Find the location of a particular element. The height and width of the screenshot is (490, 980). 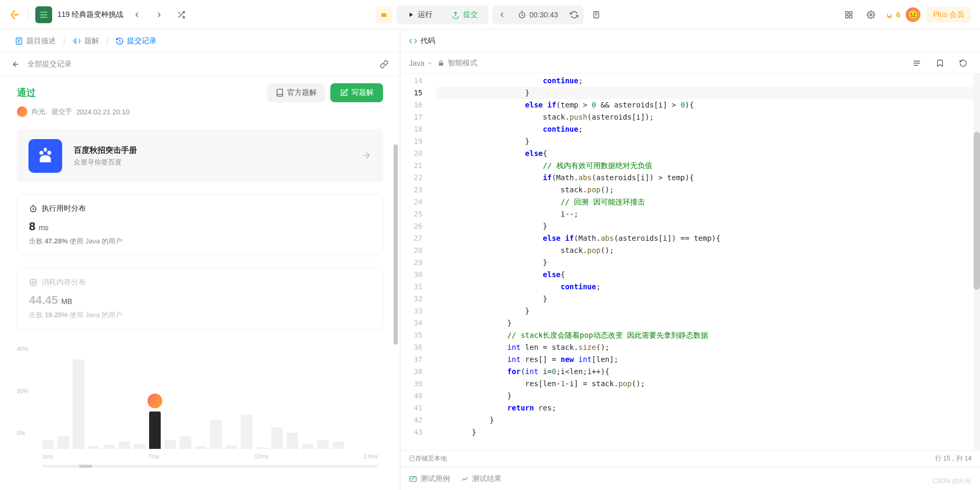

run-button: 运行 is located at coordinates (420, 15).